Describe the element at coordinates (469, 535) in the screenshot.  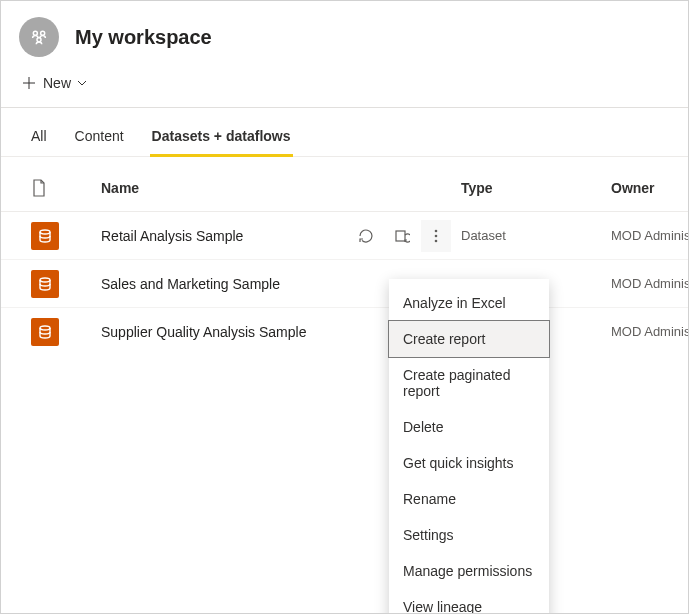
I see `menu-settings: Settings` at that location.